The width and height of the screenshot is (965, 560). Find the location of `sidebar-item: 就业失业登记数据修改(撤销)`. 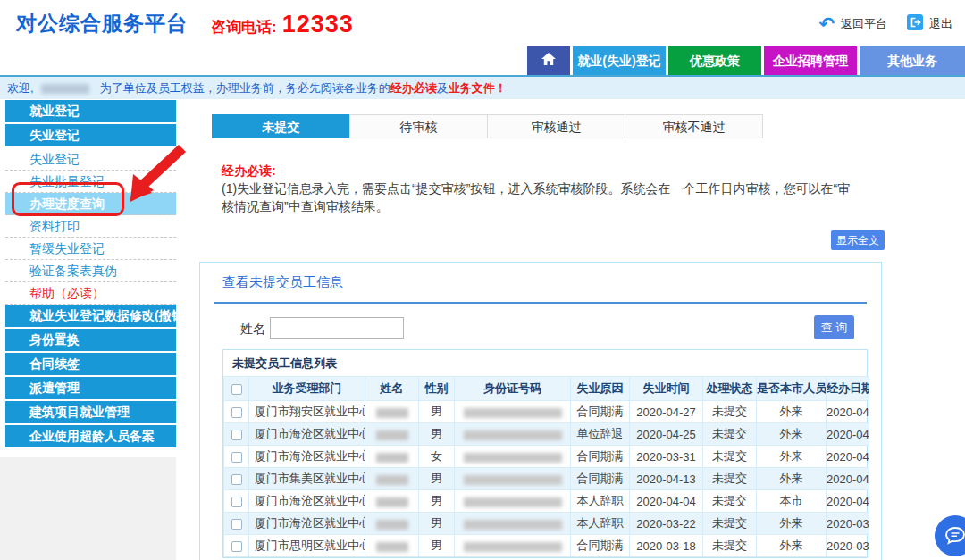

sidebar-item: 就业失业登记数据修改(撤销) is located at coordinates (91, 316).